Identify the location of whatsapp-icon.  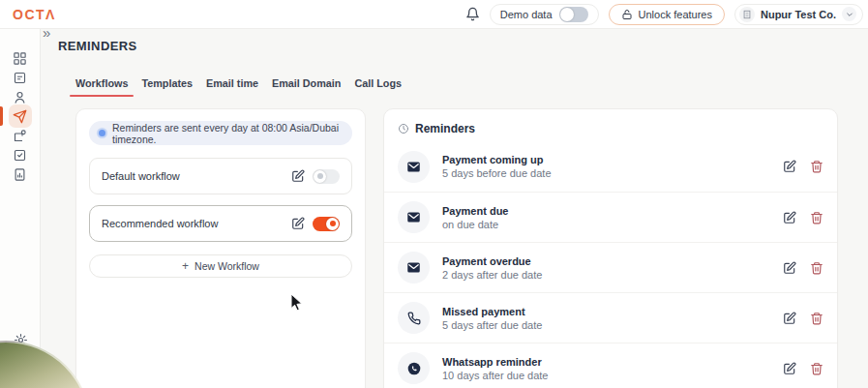
(414, 368).